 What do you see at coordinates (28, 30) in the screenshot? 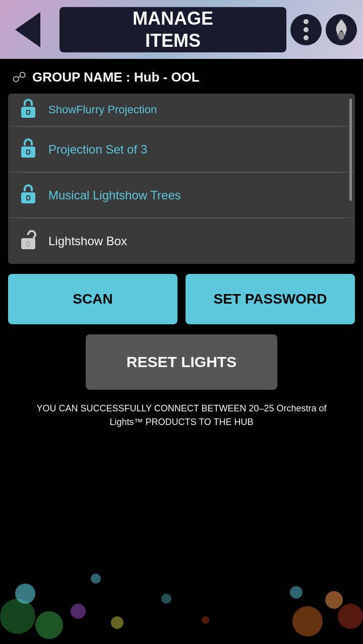
I see `back-arrow-icon` at bounding box center [28, 30].